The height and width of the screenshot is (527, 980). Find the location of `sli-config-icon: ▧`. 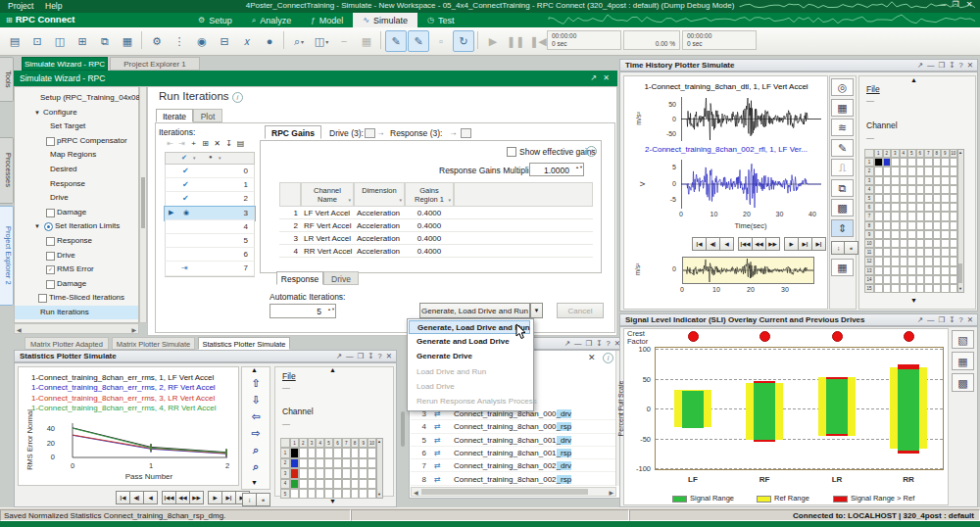

sli-config-icon: ▧ is located at coordinates (962, 339).